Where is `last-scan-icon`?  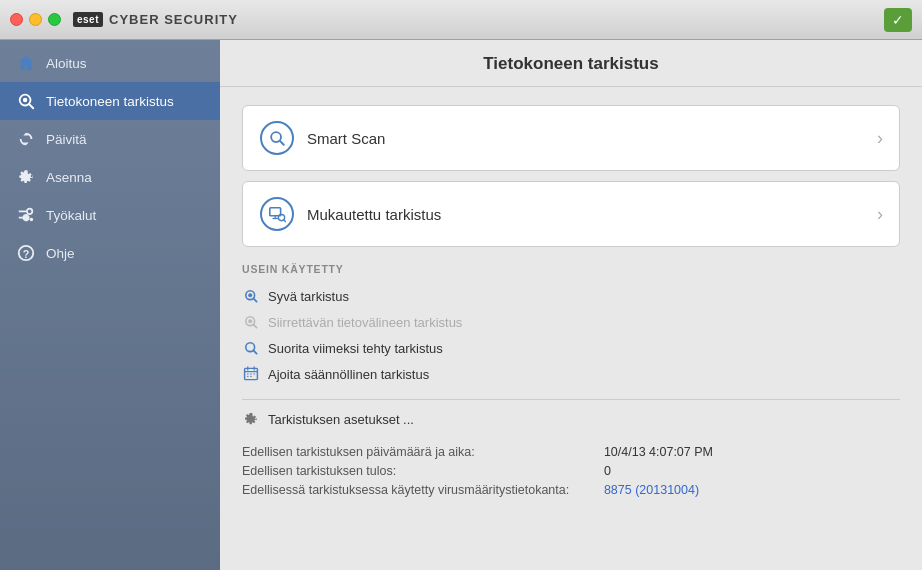
last-scan-icon is located at coordinates (251, 348).